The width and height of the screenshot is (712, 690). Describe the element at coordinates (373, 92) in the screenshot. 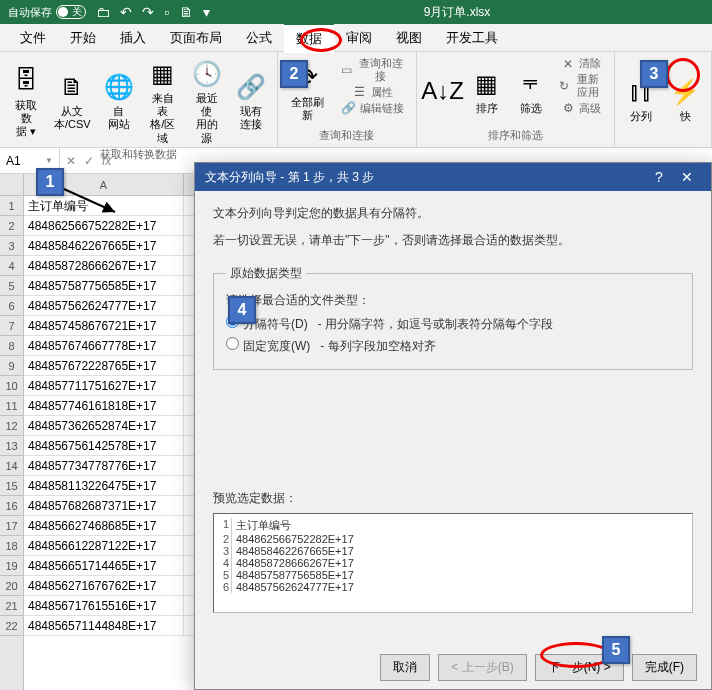

I see `properties-button: ☰属性` at that location.